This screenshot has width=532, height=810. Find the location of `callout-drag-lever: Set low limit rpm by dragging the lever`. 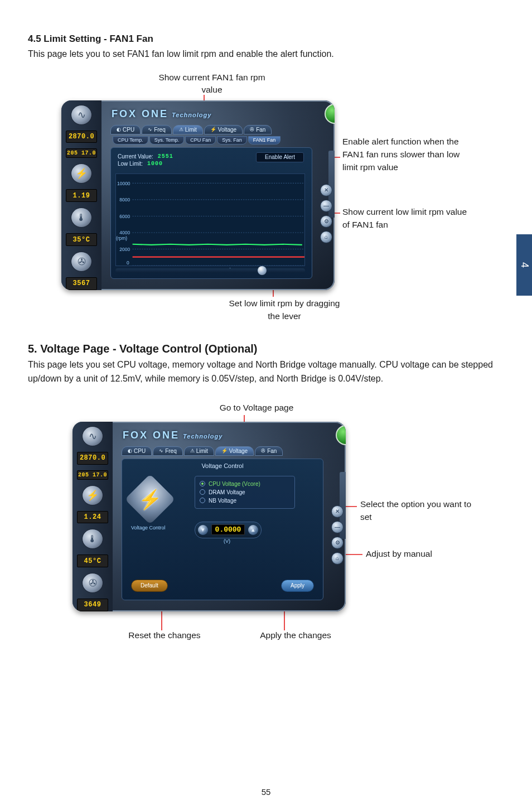

callout-drag-lever: Set low limit rpm by dragging the lever is located at coordinates (284, 310).